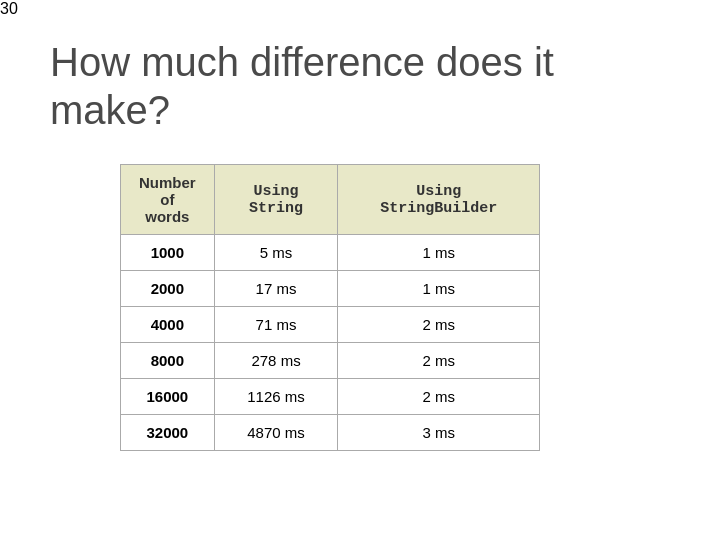  I want to click on cell-words: 8000, so click(168, 361).